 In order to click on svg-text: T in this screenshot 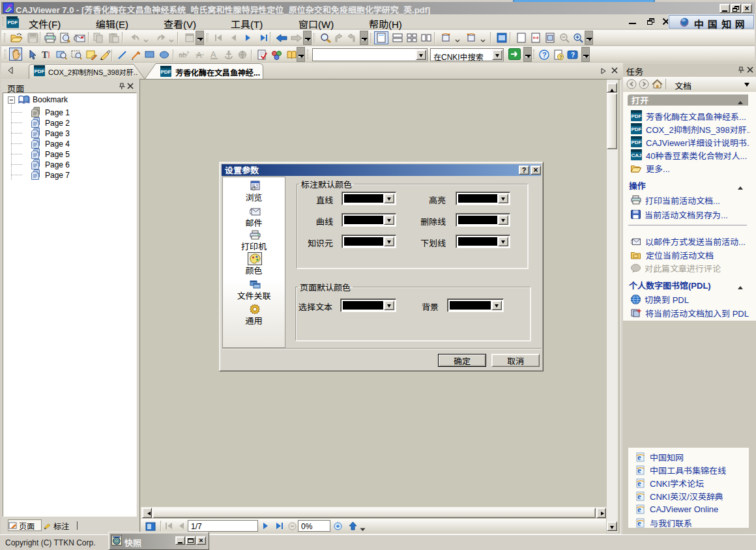, I will do `click(45, 55)`.